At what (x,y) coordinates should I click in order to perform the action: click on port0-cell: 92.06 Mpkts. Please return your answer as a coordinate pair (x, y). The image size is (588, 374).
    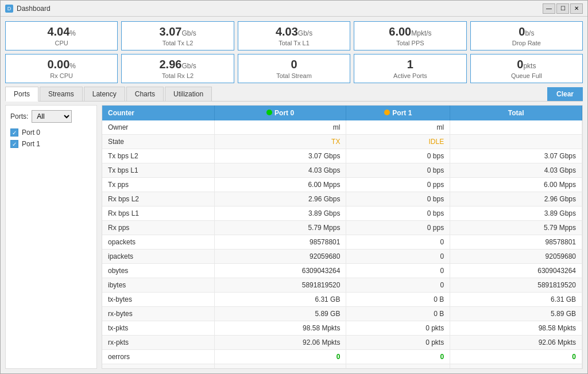
    Looking at the image, I should click on (280, 343).